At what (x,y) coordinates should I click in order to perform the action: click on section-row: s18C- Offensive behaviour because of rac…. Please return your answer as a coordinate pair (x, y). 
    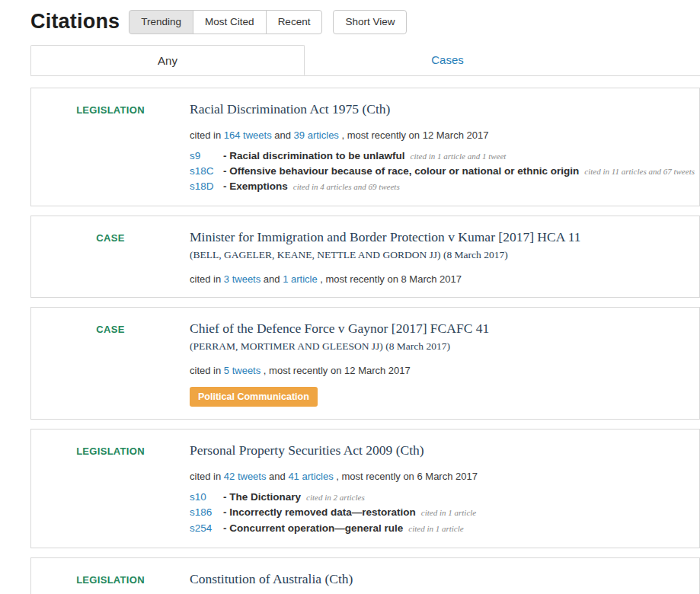
    Looking at the image, I should click on (437, 171).